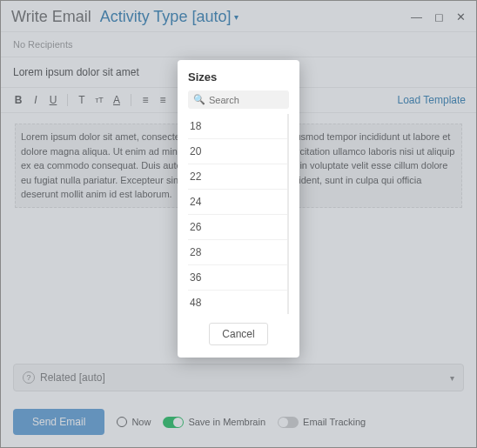  What do you see at coordinates (238, 177) in the screenshot?
I see `size-option: 22` at bounding box center [238, 177].